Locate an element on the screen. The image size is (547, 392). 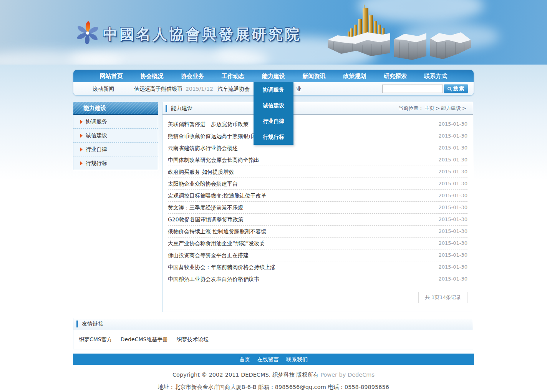
article-row: 中国畜牧业协会：年底前猪肉价格会持续上涨 2015-01-30 is located at coordinates (318, 267).